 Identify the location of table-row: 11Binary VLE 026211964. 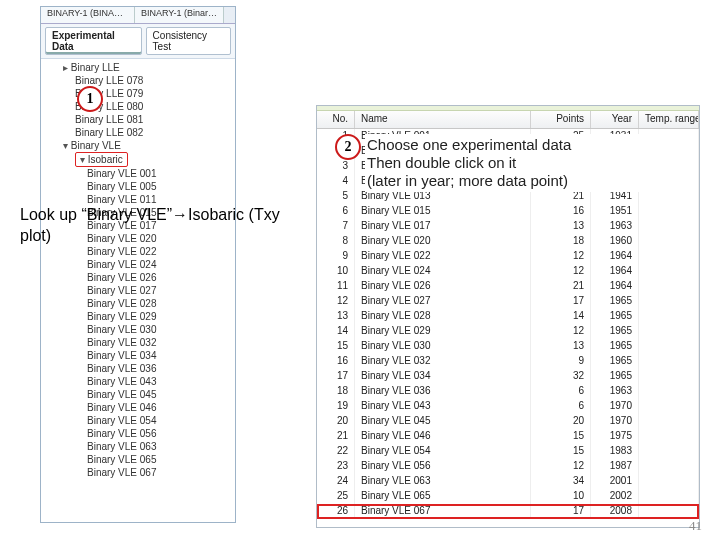
(508, 286).